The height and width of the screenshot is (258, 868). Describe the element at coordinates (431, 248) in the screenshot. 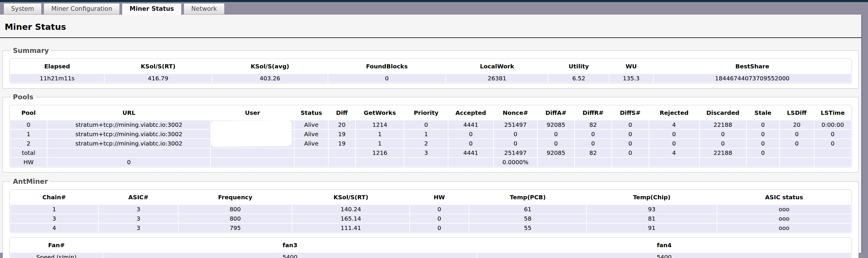

I see `fans-table-holder: Fan#fan3fan4Speed (r/min)54005400` at that location.